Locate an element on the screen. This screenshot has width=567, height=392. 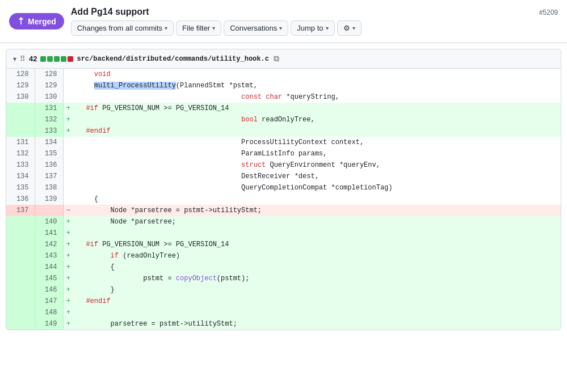
table-row: 133136 struct QueryEnvironment *queryEnv… is located at coordinates (284, 165).